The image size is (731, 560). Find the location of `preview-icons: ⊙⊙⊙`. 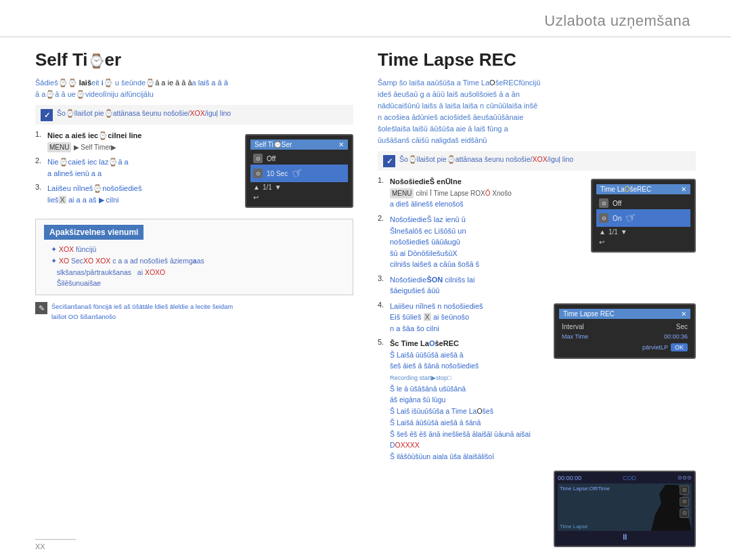

preview-icons: ⊙⊙⊙ is located at coordinates (685, 478).